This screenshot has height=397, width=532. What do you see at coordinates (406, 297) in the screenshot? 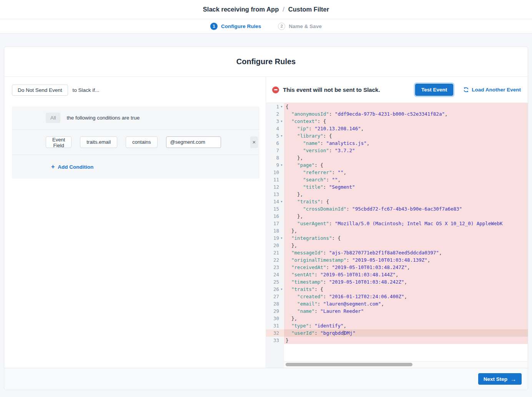
I see `code-line: "created": "2016-01-12T02:24:06.400Z",` at bounding box center [406, 297].